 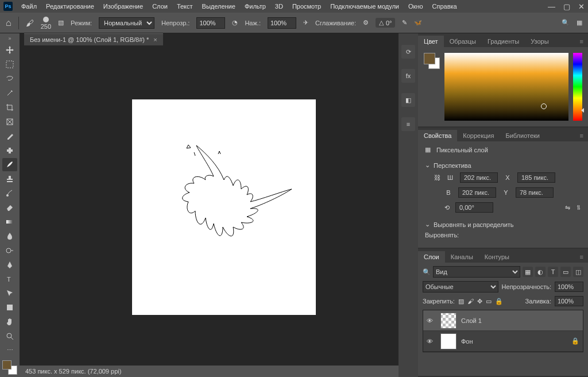 What do you see at coordinates (438, 136) in the screenshot?
I see `tab-properties: Свойства` at bounding box center [438, 136].